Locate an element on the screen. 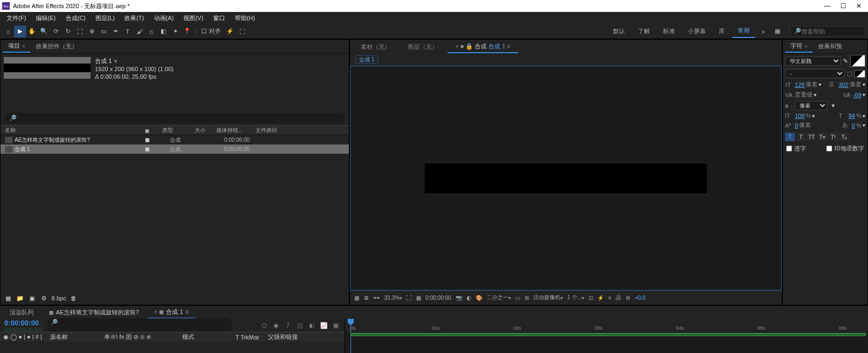  search-help-input is located at coordinates (828, 31).